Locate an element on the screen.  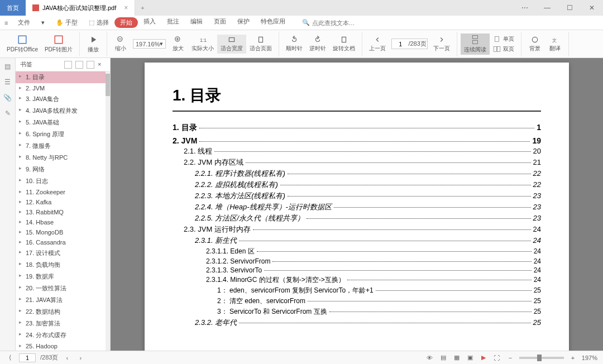
bookmark-item: 9. 网络 is located at coordinates (63, 170).